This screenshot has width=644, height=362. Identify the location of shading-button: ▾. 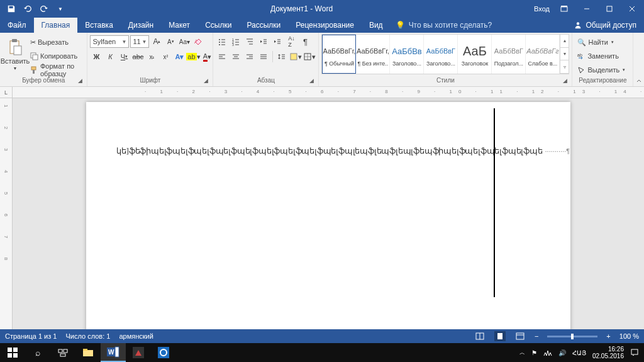
(296, 57).